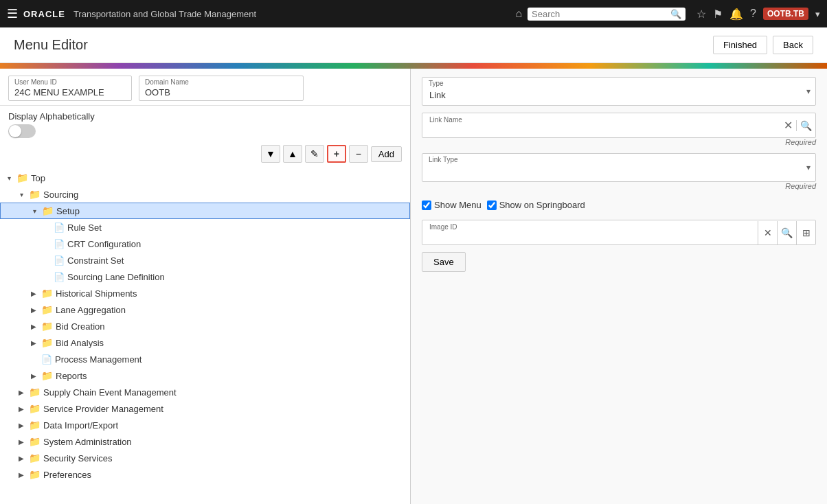 Image resolution: width=827 pixels, height=504 pixels. Describe the element at coordinates (446, 119) in the screenshot. I see `link-name-label: Link Name` at that location.